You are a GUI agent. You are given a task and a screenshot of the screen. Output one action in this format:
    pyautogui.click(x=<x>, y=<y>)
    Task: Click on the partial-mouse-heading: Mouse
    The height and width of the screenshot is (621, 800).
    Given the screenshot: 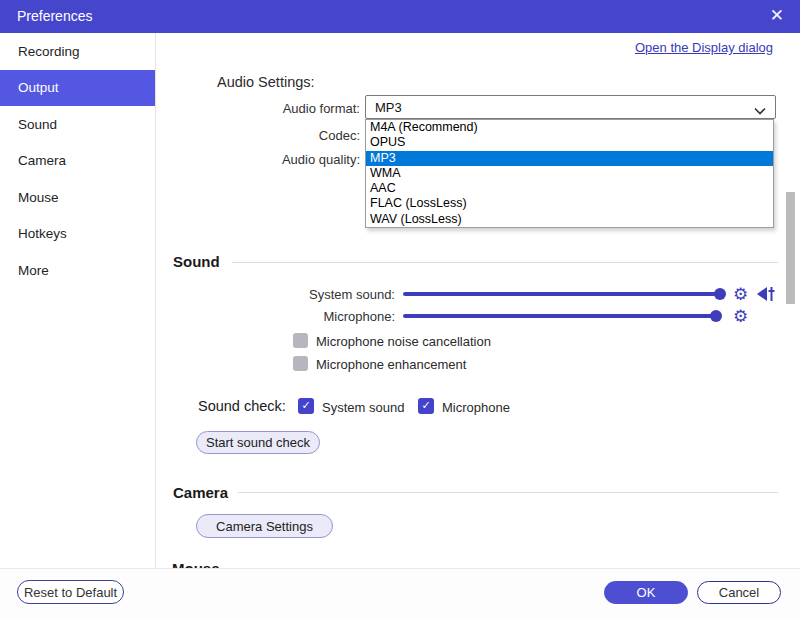 What is the action you would take?
    pyautogui.click(x=196, y=564)
    